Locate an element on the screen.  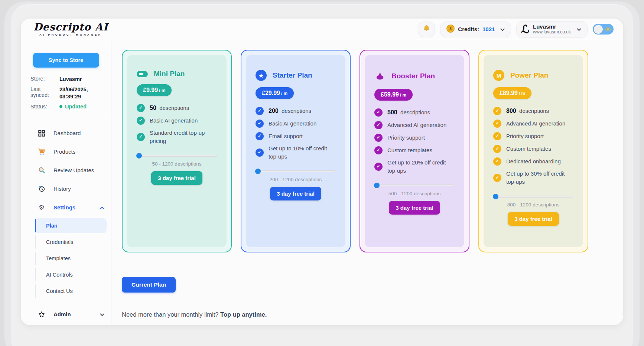
sidebar-item-review-updates: Review Updates is located at coordinates (66, 170).